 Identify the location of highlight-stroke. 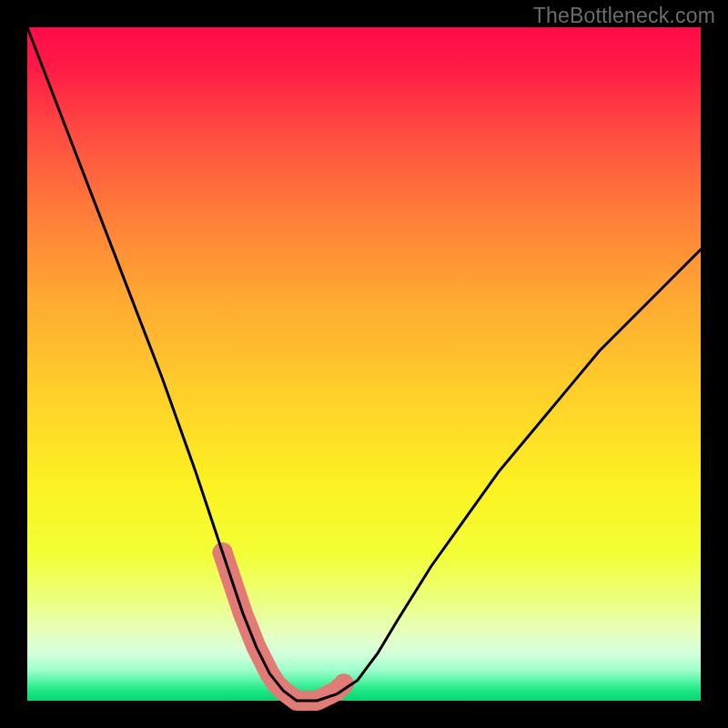
(284, 626).